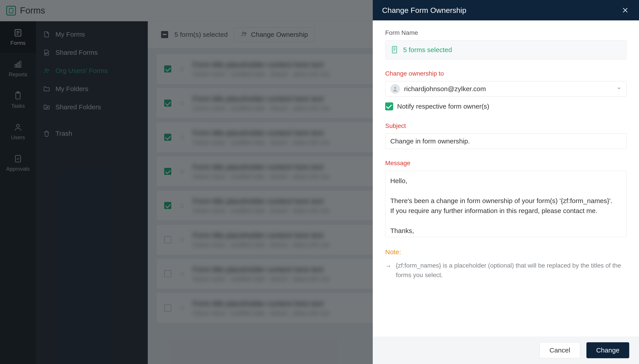  What do you see at coordinates (560, 350) in the screenshot?
I see `cancel-button: Cancel` at bounding box center [560, 350].